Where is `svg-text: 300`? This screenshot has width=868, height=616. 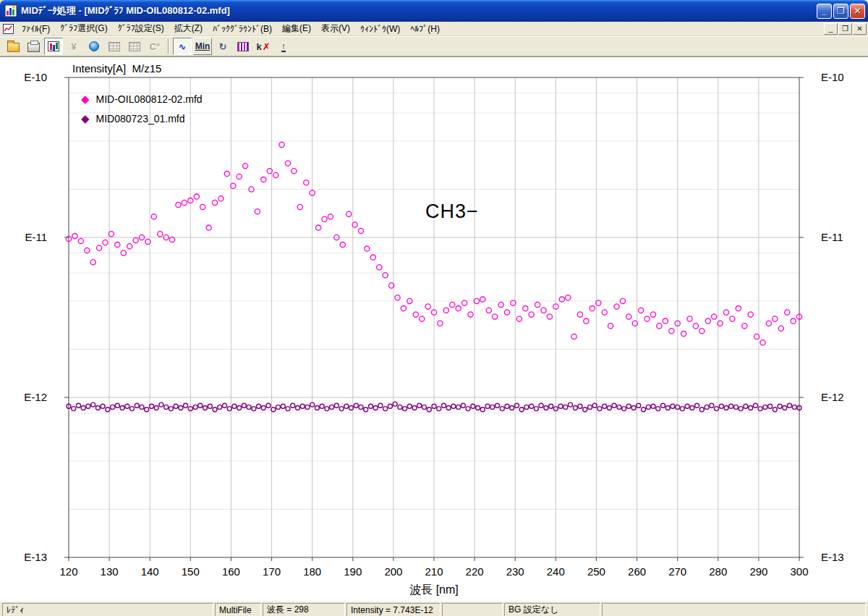
svg-text: 300 is located at coordinates (799, 572).